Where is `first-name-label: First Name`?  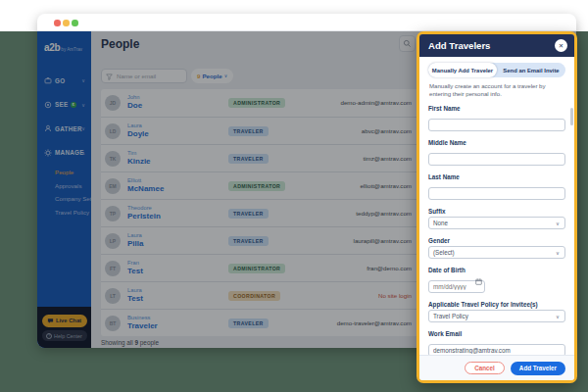 first-name-label: First Name is located at coordinates (497, 108).